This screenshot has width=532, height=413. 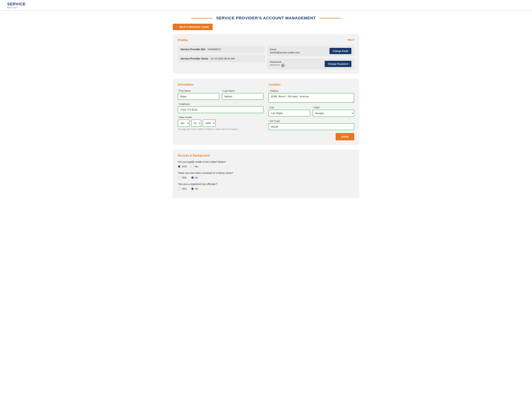 What do you see at coordinates (266, 178) in the screenshot?
I see `security-q2-radio-group: YES No` at bounding box center [266, 178].